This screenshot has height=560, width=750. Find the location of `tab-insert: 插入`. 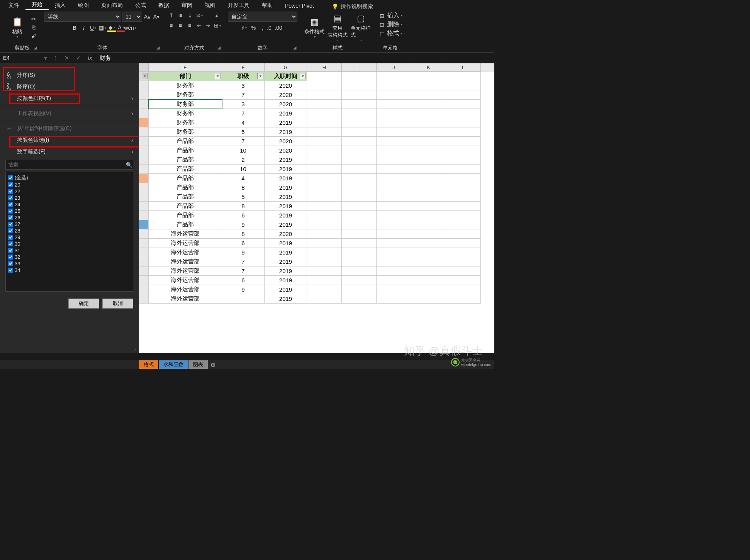

tab-insert: 插入 is located at coordinates (60, 5).